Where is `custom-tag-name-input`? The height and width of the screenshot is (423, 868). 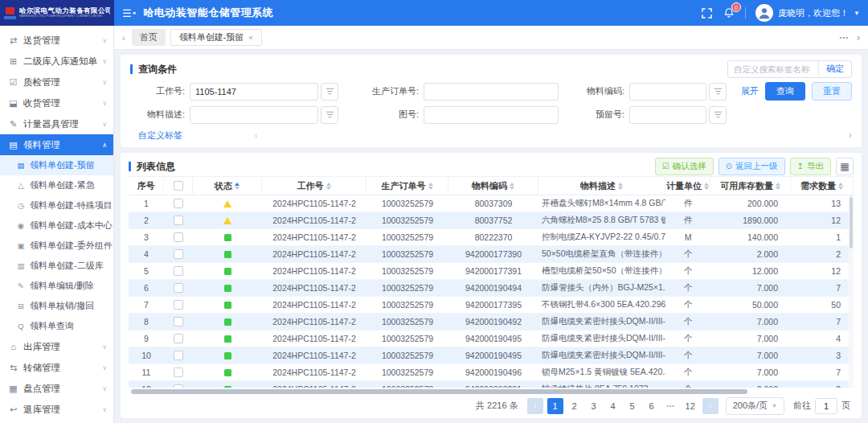 custom-tag-name-input is located at coordinates (773, 69).